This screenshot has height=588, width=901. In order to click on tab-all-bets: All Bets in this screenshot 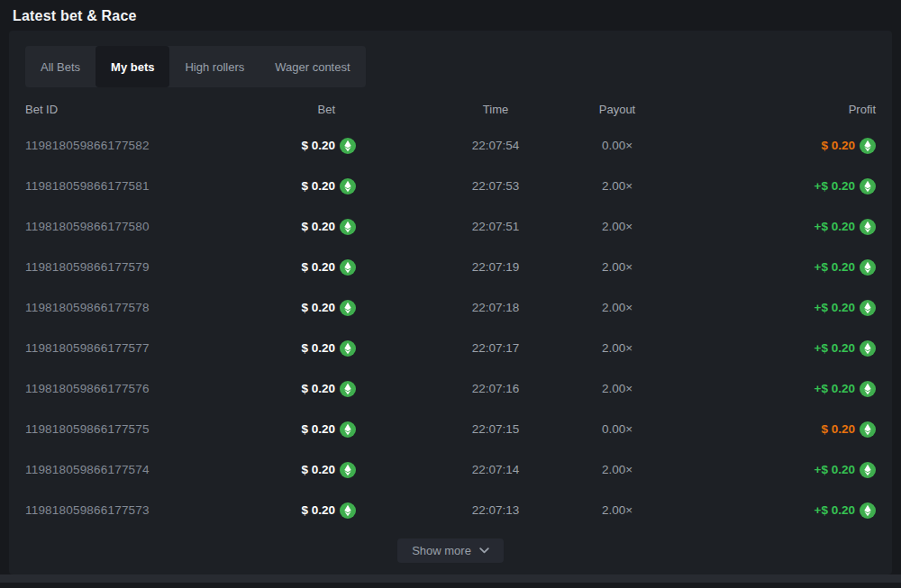, I will do `click(60, 67)`.